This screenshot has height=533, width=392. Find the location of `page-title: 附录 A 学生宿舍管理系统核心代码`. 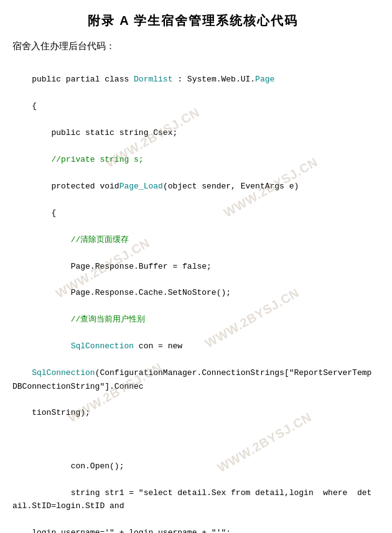

page-title: 附录 A 学生宿舍管理系统核心代码 is located at coordinates (193, 21).